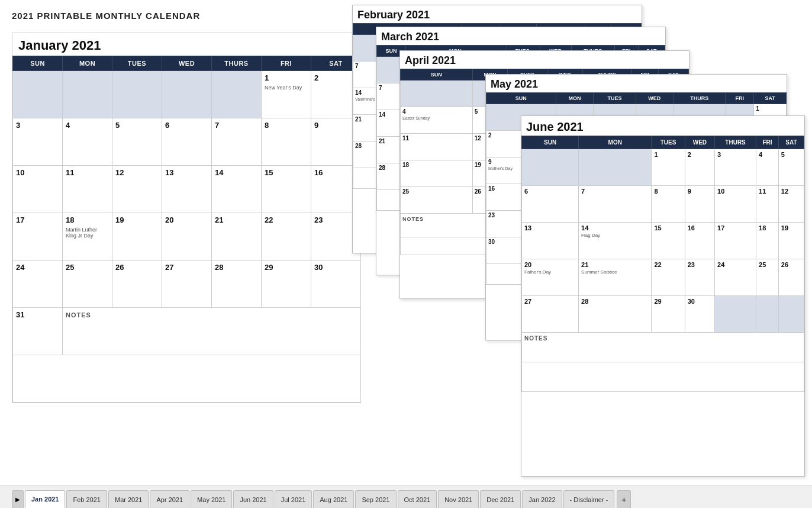  I want to click on table-row: 6 7 8 9 10 11 12, so click(663, 204).